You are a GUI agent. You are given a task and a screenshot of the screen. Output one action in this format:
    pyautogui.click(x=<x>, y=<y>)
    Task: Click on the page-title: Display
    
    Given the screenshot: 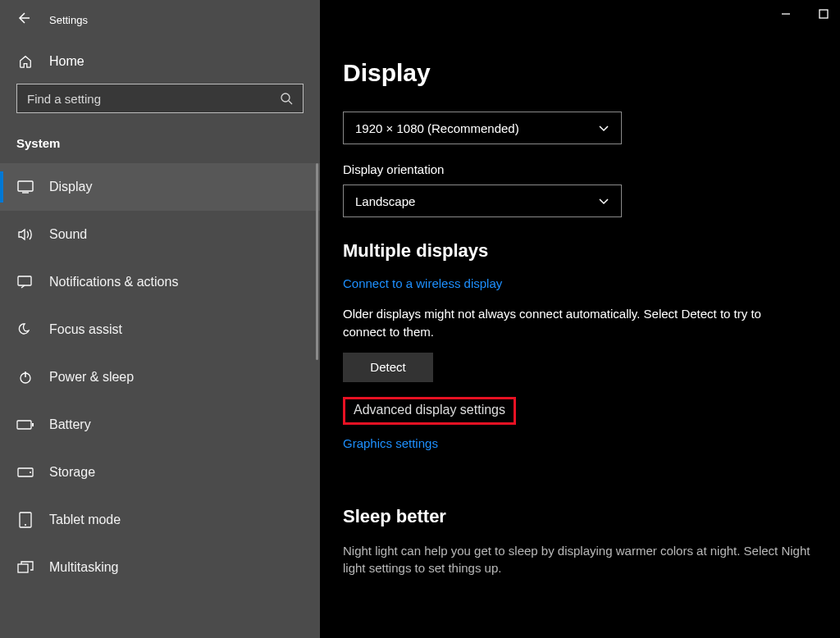 What is the action you would take?
    pyautogui.click(x=591, y=56)
    